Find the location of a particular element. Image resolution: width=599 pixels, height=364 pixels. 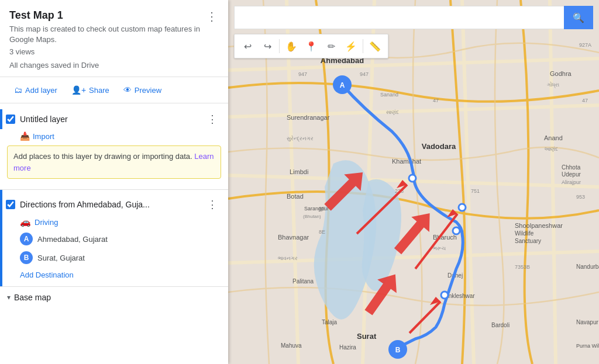

map-search-button: 🔍 is located at coordinates (579, 18).